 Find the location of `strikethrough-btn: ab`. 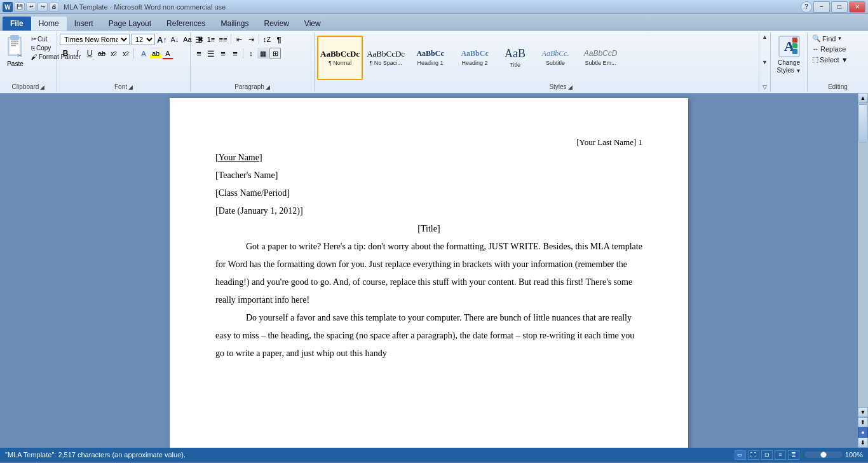

strikethrough-btn: ab is located at coordinates (102, 53).